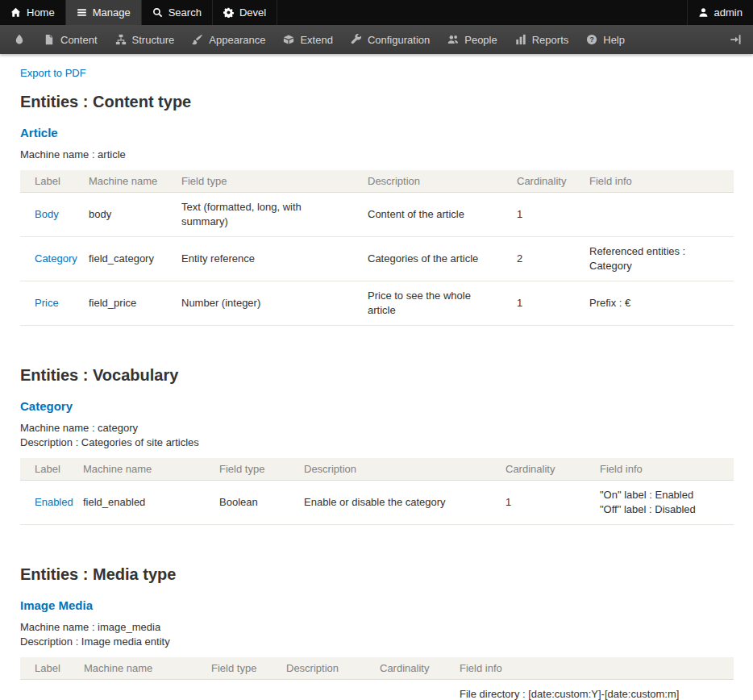 This screenshot has width=753, height=700. What do you see at coordinates (121, 40) in the screenshot?
I see `structure-icon` at bounding box center [121, 40].